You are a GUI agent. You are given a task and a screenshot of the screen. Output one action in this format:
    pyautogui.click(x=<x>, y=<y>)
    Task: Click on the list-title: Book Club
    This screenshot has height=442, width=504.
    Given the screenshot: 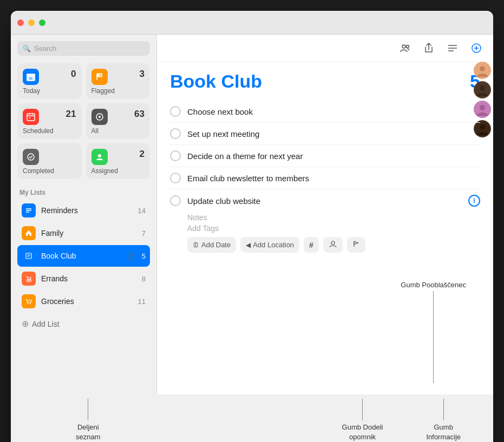 What is the action you would take?
    pyautogui.click(x=216, y=81)
    